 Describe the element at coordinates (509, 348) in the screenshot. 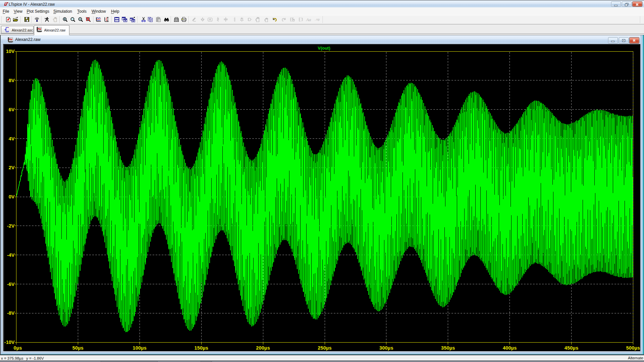

I see `svg-text: 400µs` at that location.